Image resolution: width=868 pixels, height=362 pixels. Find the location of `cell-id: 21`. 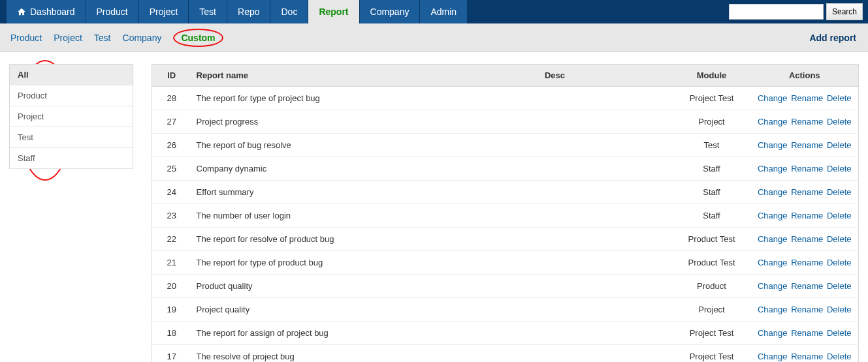

cell-id: 21 is located at coordinates (172, 263).